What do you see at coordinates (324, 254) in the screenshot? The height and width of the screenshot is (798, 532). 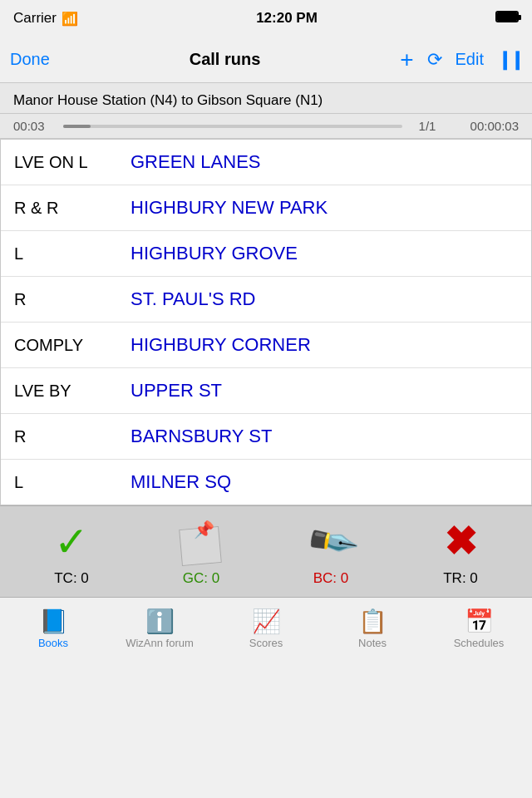 I see `direction-street-2: HIGHBURY GROVE` at bounding box center [324, 254].